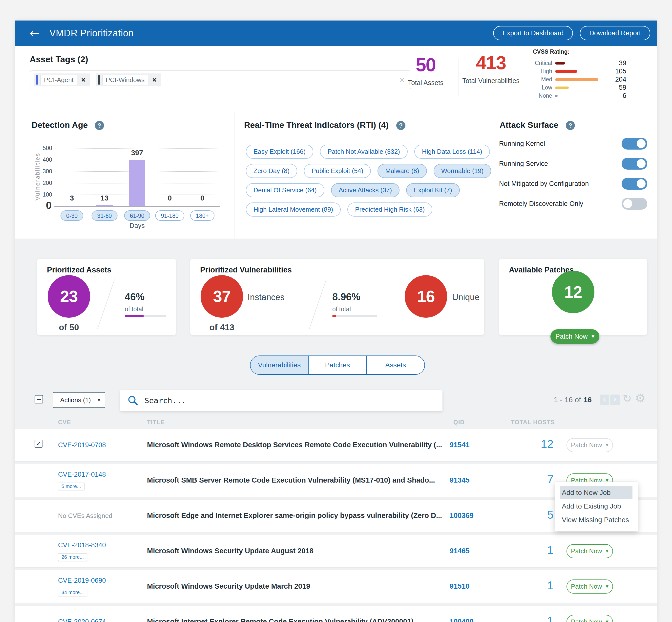 This screenshot has height=622, width=672. What do you see at coordinates (531, 515) in the screenshot?
I see `total-hosts-cell: 5` at bounding box center [531, 515].